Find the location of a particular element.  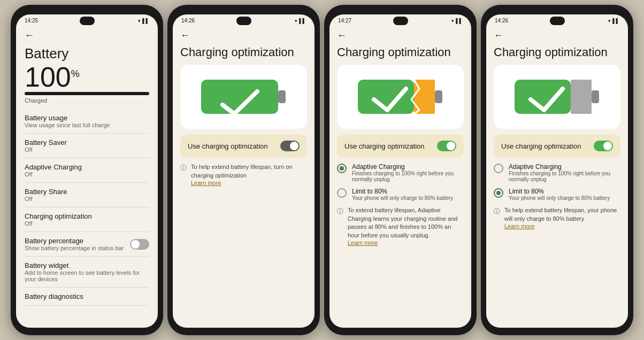

settings-item-adaptive-charging: Adaptive Charging Off is located at coordinates (87, 171).